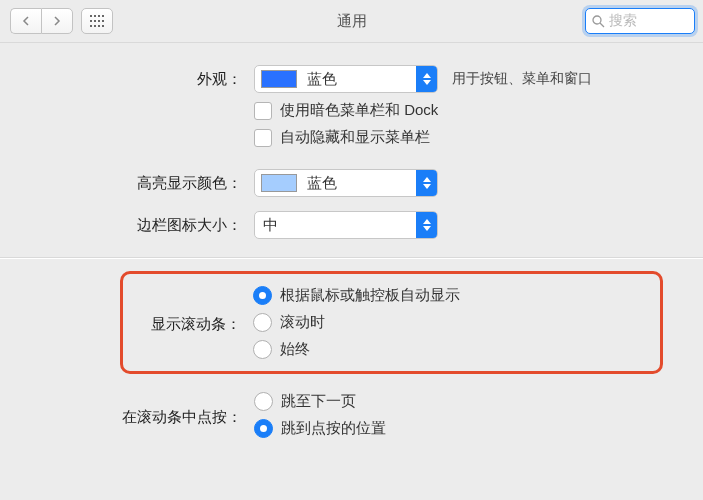 The image size is (703, 500). Describe the element at coordinates (320, 428) in the screenshot. I see `click-option-spot: 跳到点按的位置` at that location.